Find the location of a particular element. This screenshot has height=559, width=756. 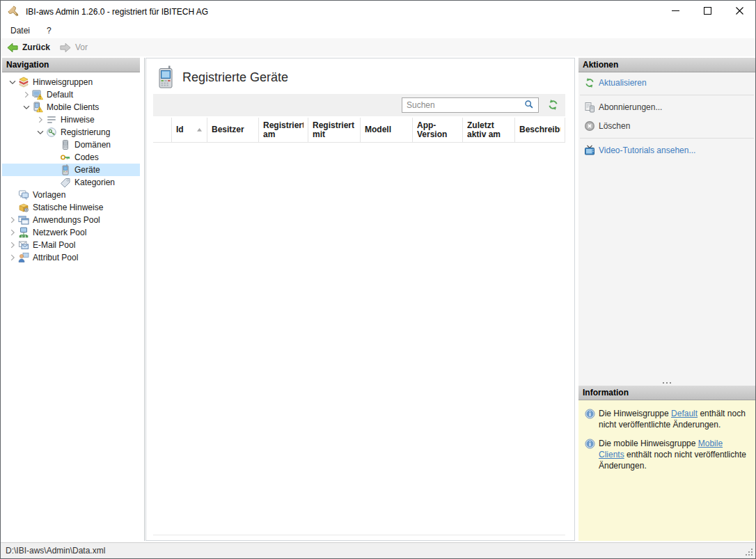

info-icon is located at coordinates (590, 444).